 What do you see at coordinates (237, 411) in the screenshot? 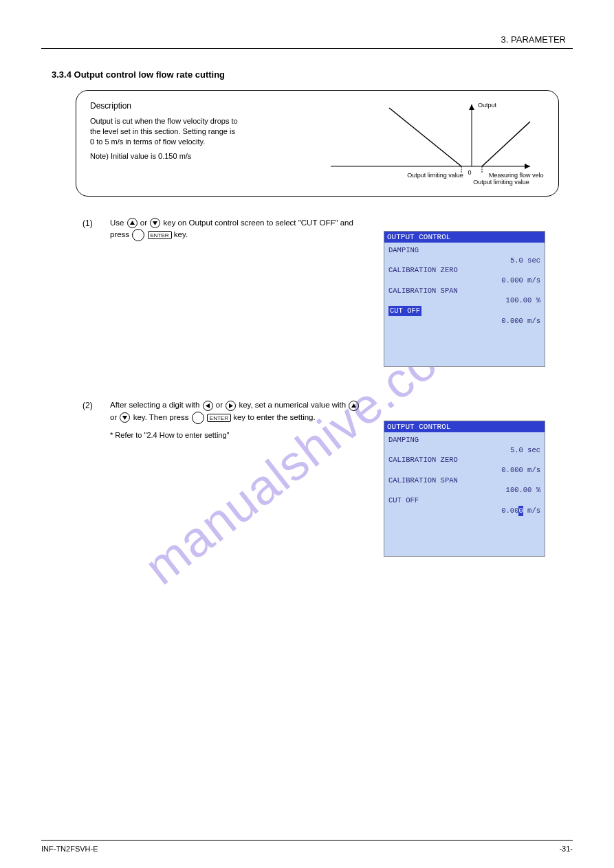
I see `step-body-2: After selecting a digit with or key, set…` at bounding box center [237, 411].